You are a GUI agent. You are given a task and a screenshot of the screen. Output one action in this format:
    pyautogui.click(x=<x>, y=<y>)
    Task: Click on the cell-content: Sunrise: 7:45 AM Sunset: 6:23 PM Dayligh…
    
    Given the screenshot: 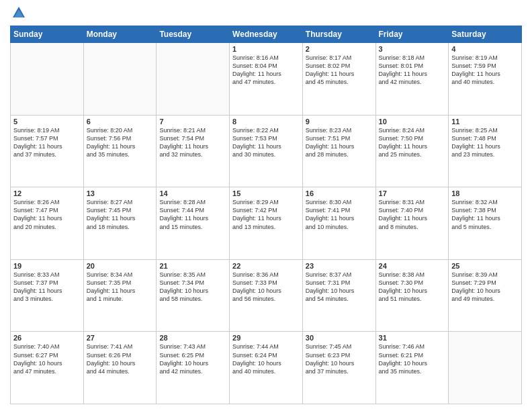 What is the action you would take?
    pyautogui.click(x=339, y=359)
    